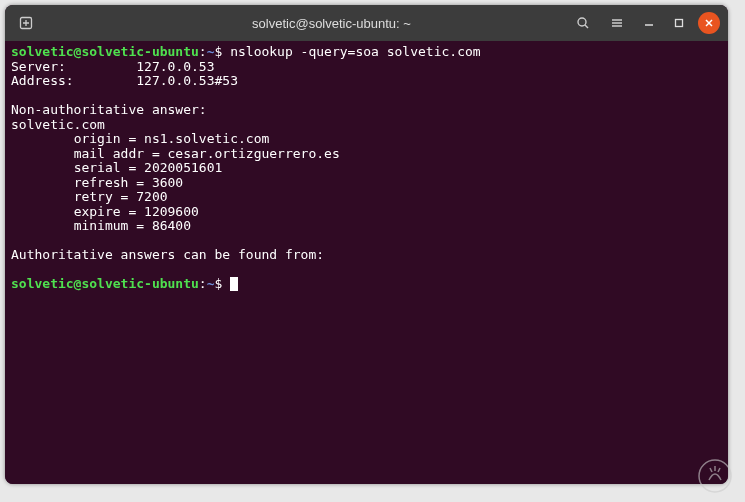 The height and width of the screenshot is (502, 745). I want to click on watermark-icon, so click(715, 476).